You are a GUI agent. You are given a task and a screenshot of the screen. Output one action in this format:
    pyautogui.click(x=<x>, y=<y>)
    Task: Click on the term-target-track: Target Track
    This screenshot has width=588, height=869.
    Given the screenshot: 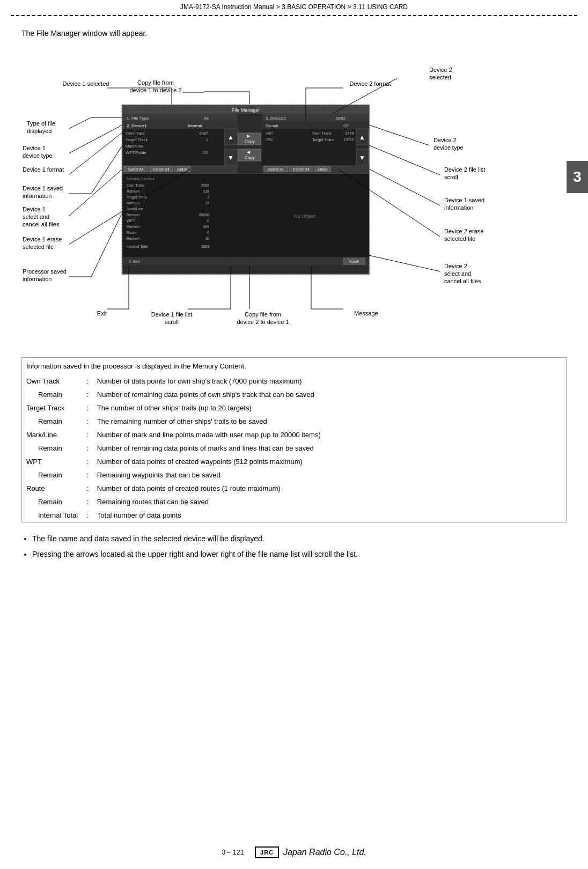 What is the action you would take?
    pyautogui.click(x=53, y=408)
    